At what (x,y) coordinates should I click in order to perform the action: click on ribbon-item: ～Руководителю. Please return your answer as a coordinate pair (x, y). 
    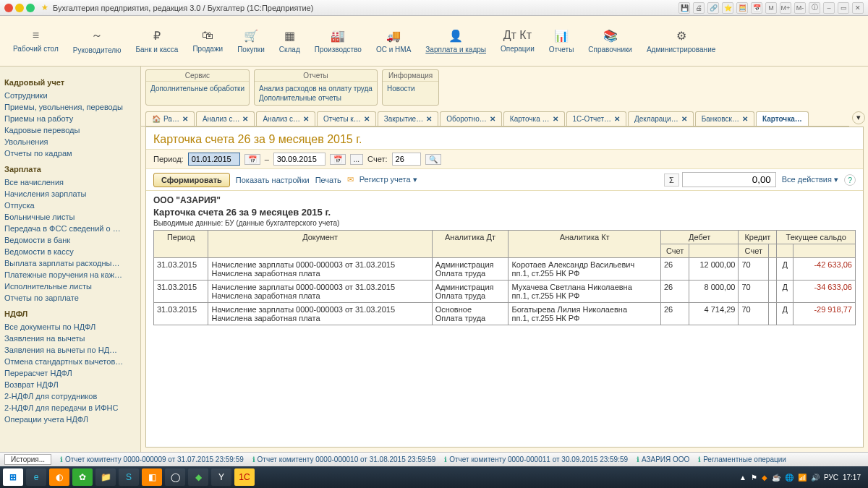
    Looking at the image, I should click on (97, 41).